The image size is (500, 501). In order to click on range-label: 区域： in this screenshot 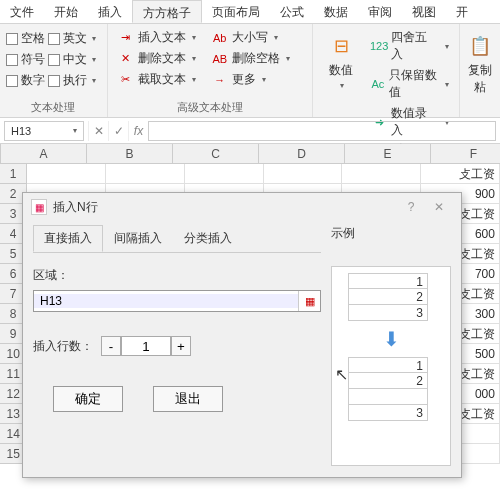, I will do `click(177, 276)`.